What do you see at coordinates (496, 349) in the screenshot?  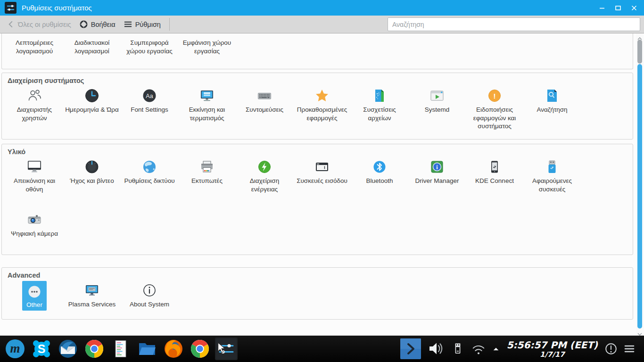 I see `tray-tray-expander` at bounding box center [496, 349].